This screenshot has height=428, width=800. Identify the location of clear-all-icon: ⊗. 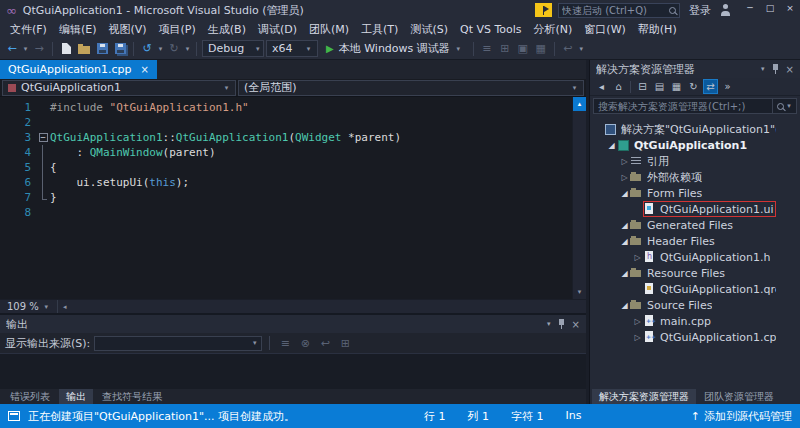
(305, 343).